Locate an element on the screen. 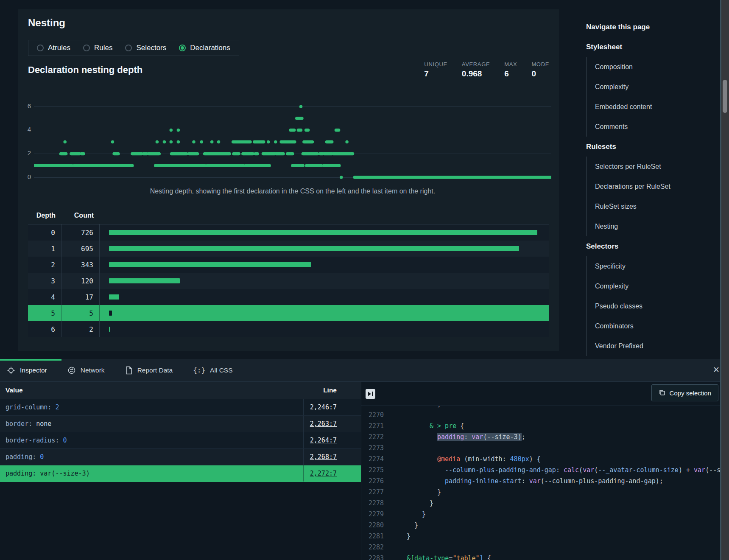  line-link: 2,272:7 is located at coordinates (332, 473).